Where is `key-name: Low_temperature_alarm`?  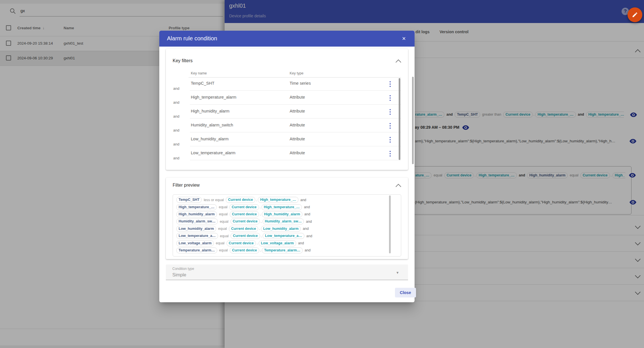 key-name: Low_temperature_alarm is located at coordinates (213, 153).